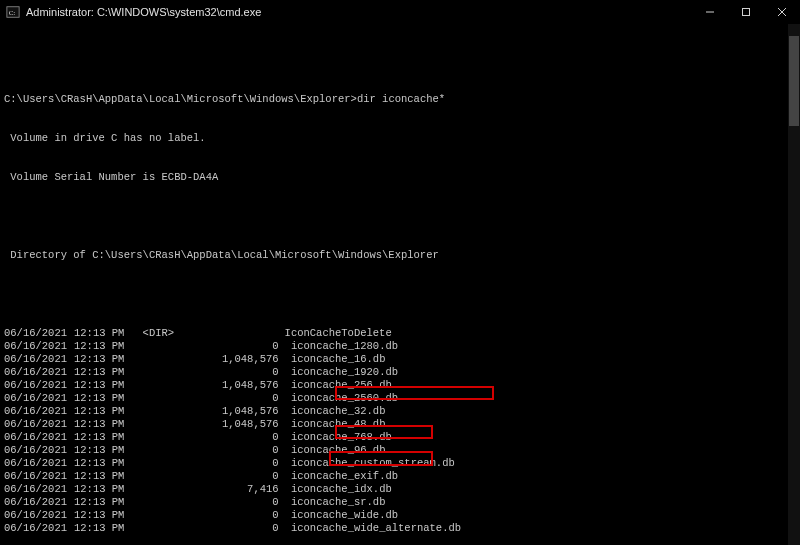  What do you see at coordinates (402, 256) in the screenshot?
I see `directory-of-line: Directory of C:\Users\CRasH\AppData\Loca…` at bounding box center [402, 256].